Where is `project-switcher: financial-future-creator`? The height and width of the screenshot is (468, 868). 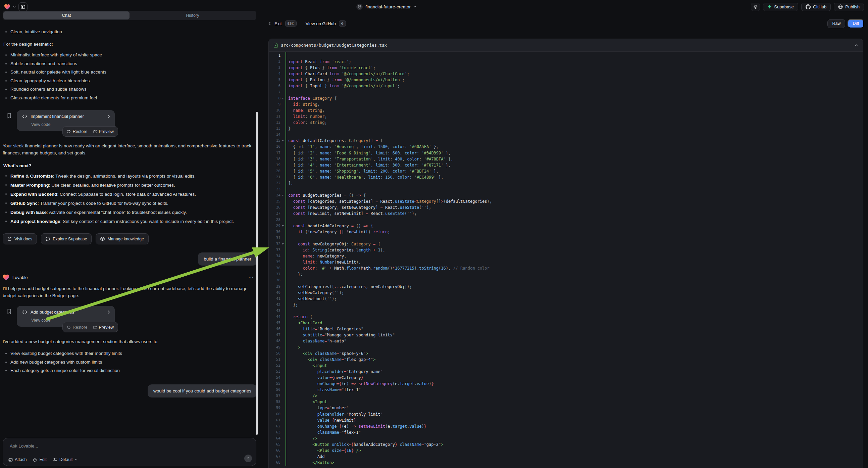
project-switcher: financial-future-creator is located at coordinates (386, 7).